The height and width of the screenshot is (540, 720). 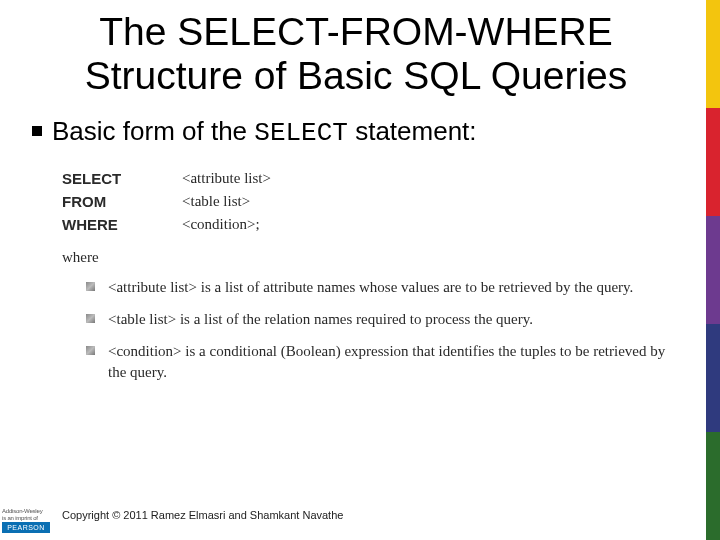 What do you see at coordinates (216, 202) in the screenshot?
I see `syntax-arg: <table list>` at bounding box center [216, 202].